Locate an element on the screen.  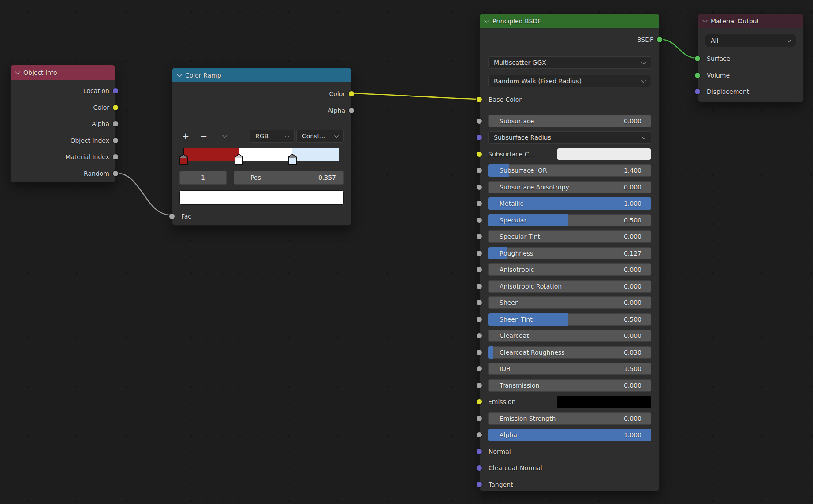
socket-ramp-alpha-output is located at coordinates (351, 111).